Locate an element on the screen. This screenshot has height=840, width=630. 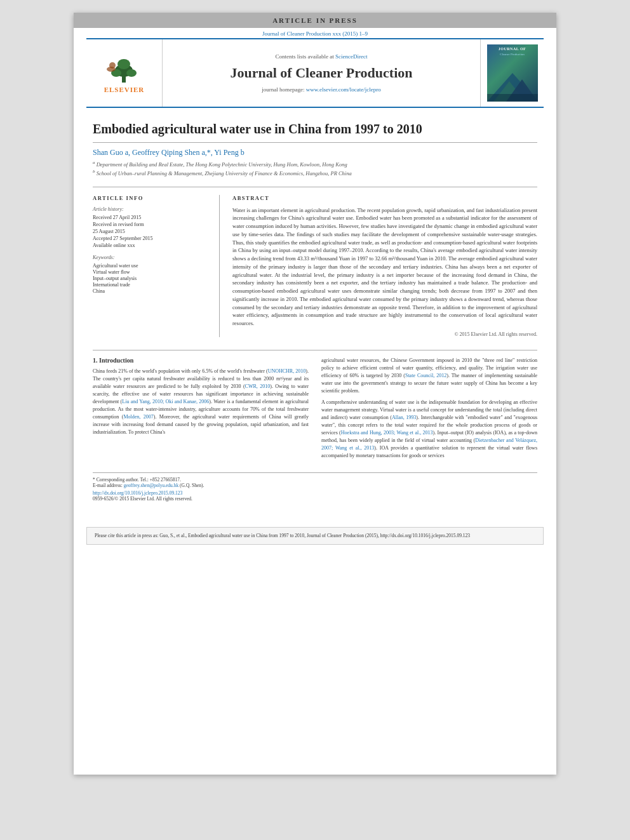
aip-banner: ARTICLE IN PRESS is located at coordinates (315, 20).